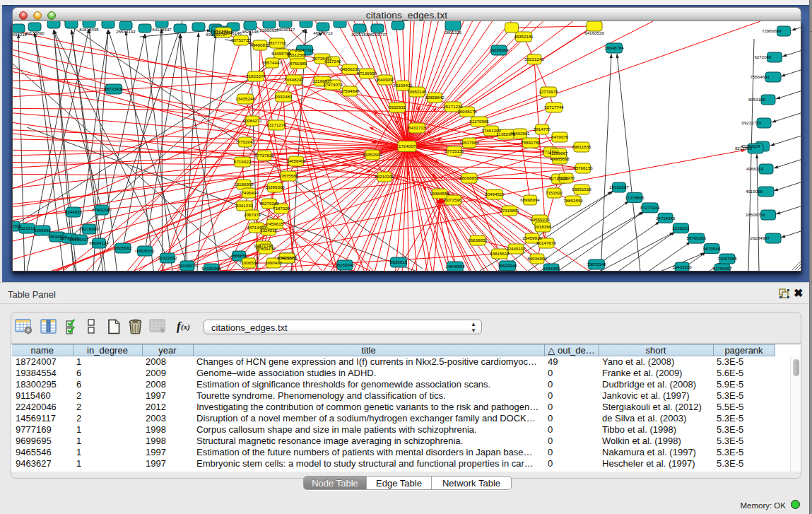 This screenshot has height=514, width=812. What do you see at coordinates (507, 266) in the screenshot?
I see `svg-text: 36629946` at bounding box center [507, 266].